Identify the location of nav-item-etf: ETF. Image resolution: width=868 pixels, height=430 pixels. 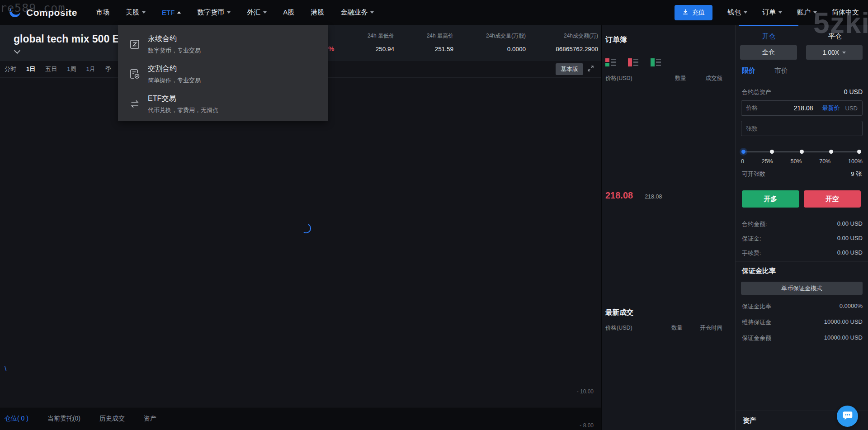
(171, 13).